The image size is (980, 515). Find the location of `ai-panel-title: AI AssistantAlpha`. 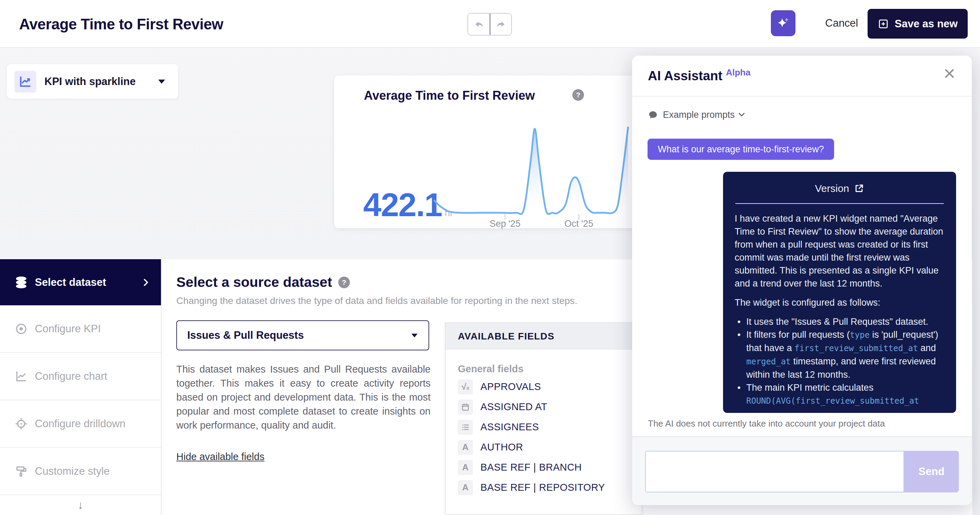

ai-panel-title: AI AssistantAlpha is located at coordinates (699, 75).